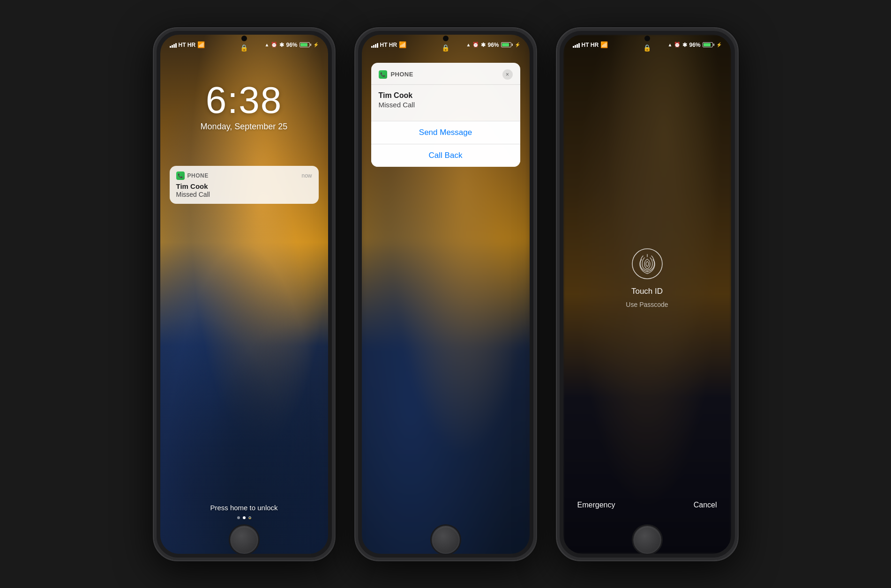 This screenshot has height=588, width=891. I want to click on vol-up-button, so click(153, 136).